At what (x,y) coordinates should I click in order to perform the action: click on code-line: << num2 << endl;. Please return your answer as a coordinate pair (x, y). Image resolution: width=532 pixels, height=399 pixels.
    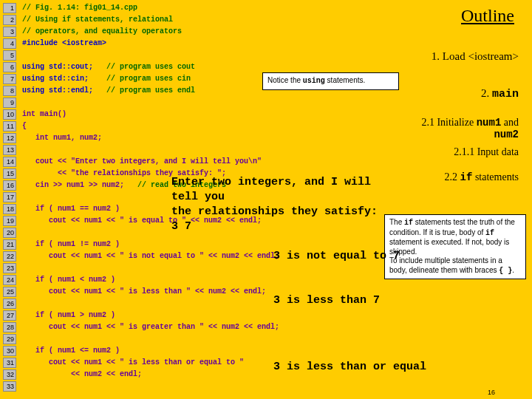
    Looking at the image, I should click on (82, 374).